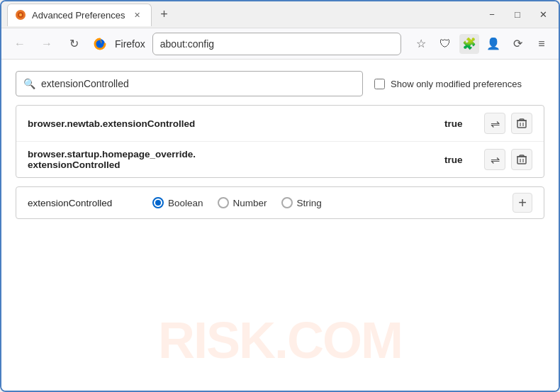 Image resolution: width=560 pixels, height=392 pixels. Describe the element at coordinates (327, 203) in the screenshot. I see `type-radio-group: Boolean Number String` at that location.